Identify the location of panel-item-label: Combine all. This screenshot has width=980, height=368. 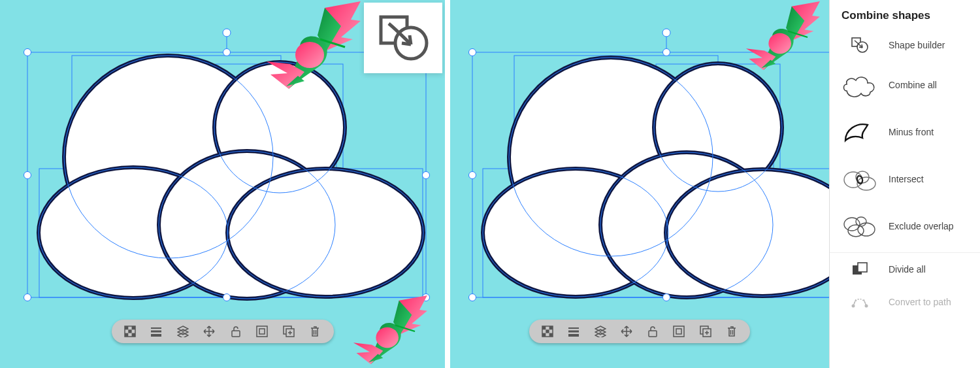
(913, 85).